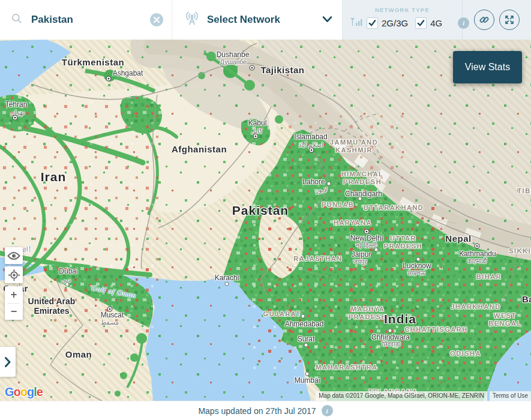  Describe the element at coordinates (8, 362) in the screenshot. I see `expand-panel-button` at that location.